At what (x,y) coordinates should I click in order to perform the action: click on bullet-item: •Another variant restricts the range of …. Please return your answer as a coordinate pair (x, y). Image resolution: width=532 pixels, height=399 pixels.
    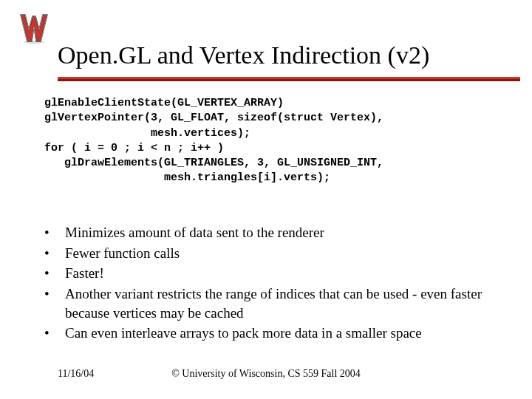
    Looking at the image, I should click on (269, 303).